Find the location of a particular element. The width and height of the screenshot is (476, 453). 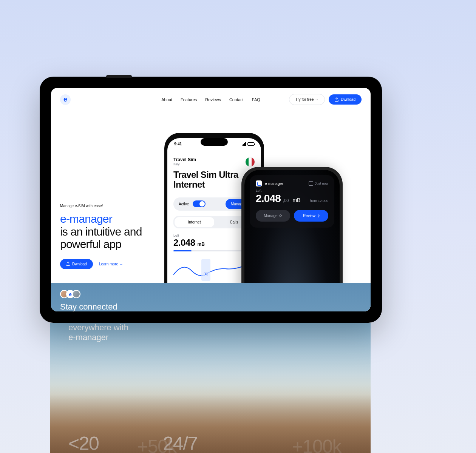

active-toggle is located at coordinates (199, 204).